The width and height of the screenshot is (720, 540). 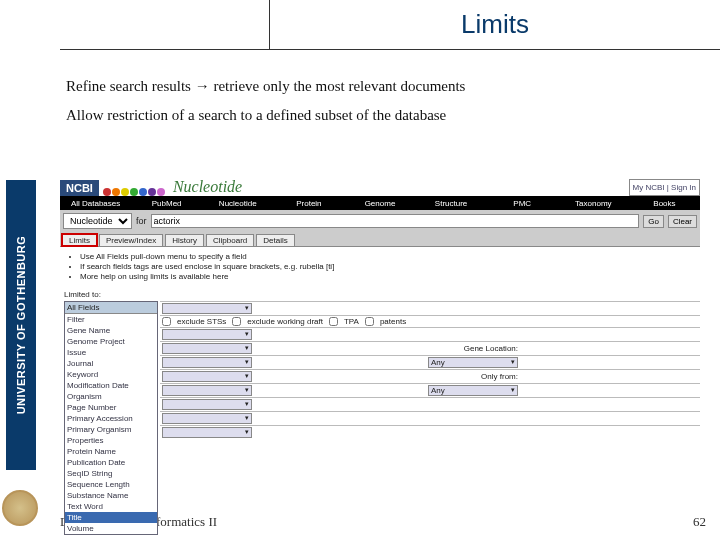 I want to click on nav-item: Protein, so click(x=308, y=204).